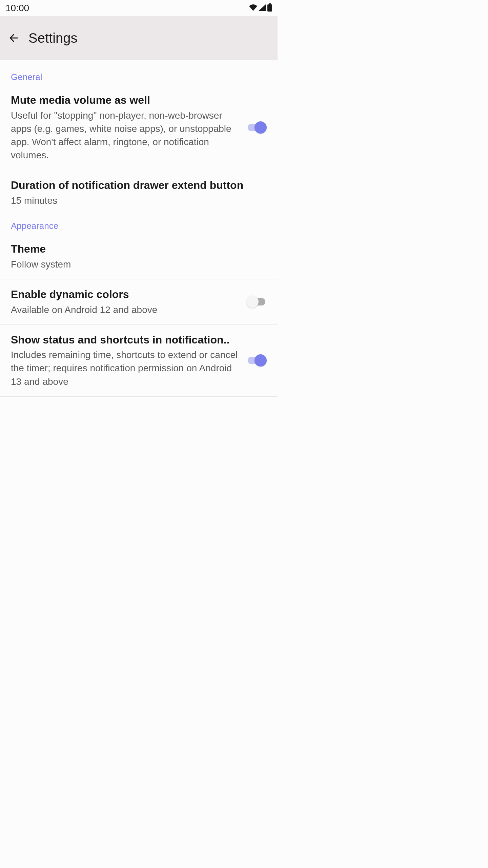 The width and height of the screenshot is (488, 868). I want to click on setting-value: Follow system, so click(136, 264).